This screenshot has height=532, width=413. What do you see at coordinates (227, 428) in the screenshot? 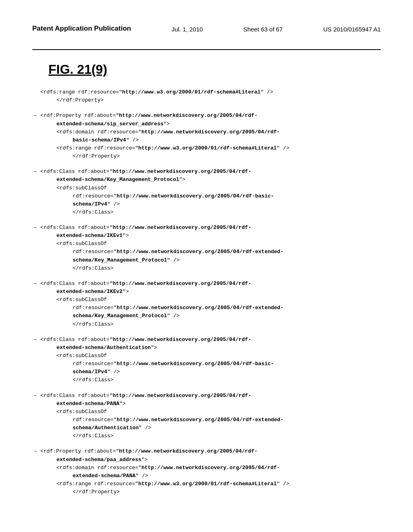
I see `code-line: schema/Authentication" />` at bounding box center [227, 428].